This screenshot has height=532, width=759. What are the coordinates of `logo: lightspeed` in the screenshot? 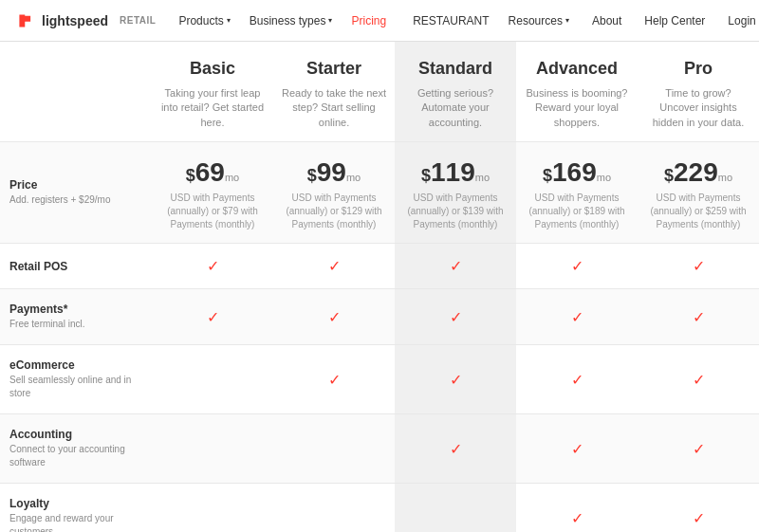 It's located at (62, 21).